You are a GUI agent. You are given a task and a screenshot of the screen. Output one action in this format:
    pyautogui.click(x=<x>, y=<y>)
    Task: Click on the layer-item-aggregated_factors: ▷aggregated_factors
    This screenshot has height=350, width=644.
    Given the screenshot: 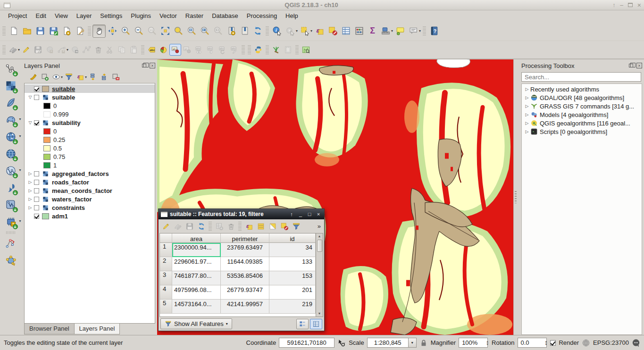 What is the action you would take?
    pyautogui.click(x=90, y=174)
    